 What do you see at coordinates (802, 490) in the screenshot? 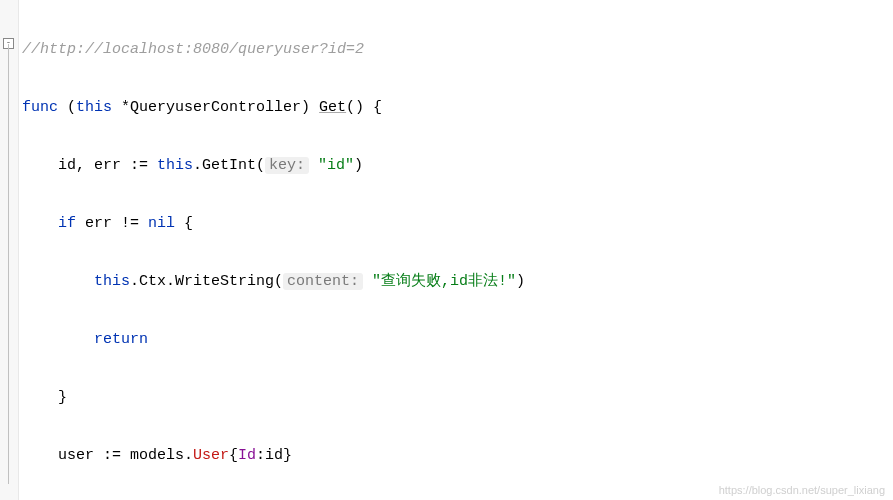
I see `watermark: https://blog.csdn.net/super_lixiang` at bounding box center [802, 490].